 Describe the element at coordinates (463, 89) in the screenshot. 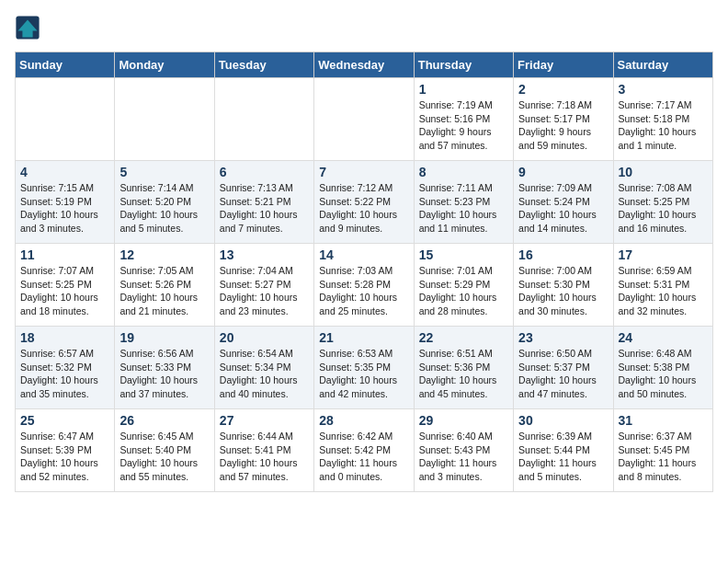

I see `day-number: 1` at that location.